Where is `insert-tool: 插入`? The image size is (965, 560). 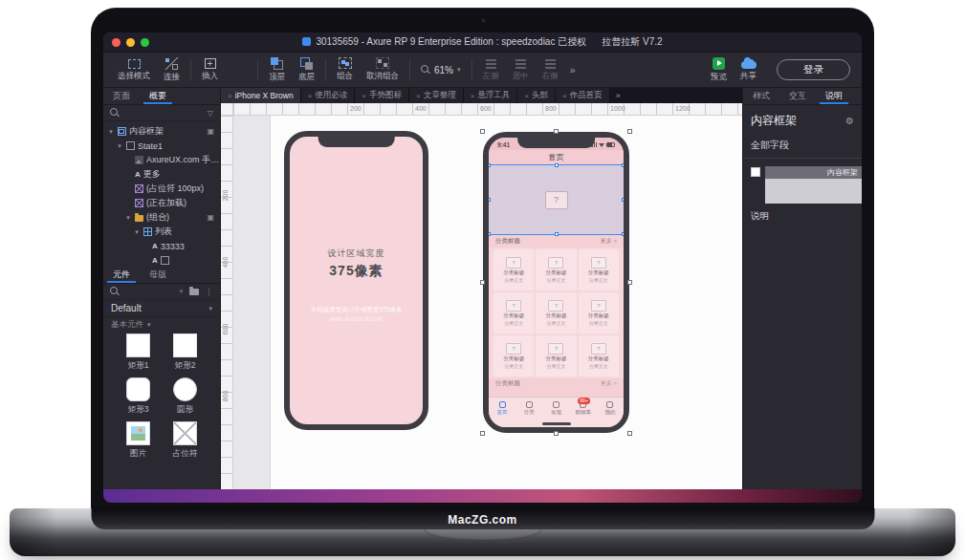 insert-tool: 插入 is located at coordinates (210, 70).